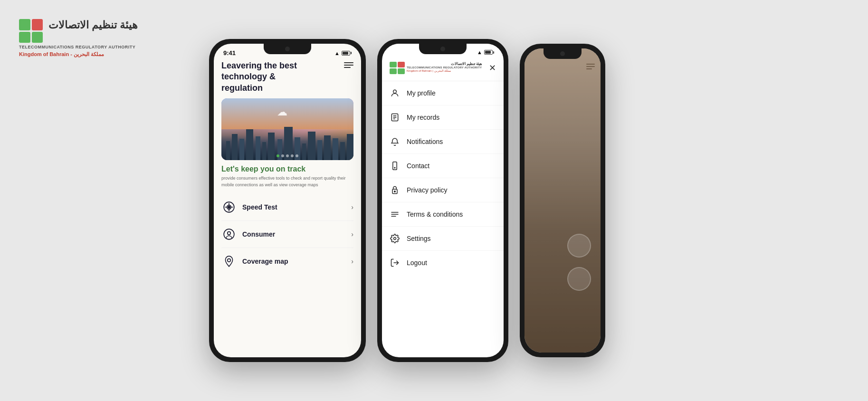 The height and width of the screenshot is (401, 868). What do you see at coordinates (443, 200) in the screenshot?
I see `phone2-screen: ▲` at bounding box center [443, 200].